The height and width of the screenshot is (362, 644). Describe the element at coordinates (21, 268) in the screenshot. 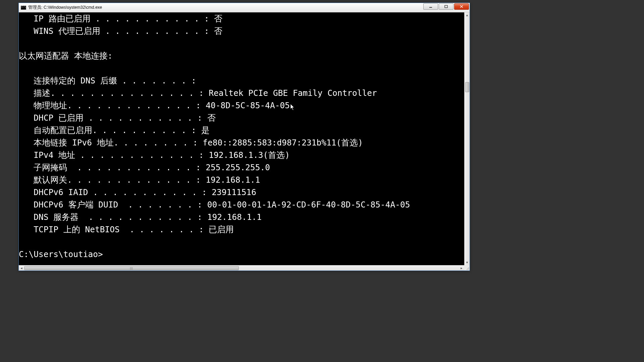

I see `scroll-left-button: ◀` at that location.